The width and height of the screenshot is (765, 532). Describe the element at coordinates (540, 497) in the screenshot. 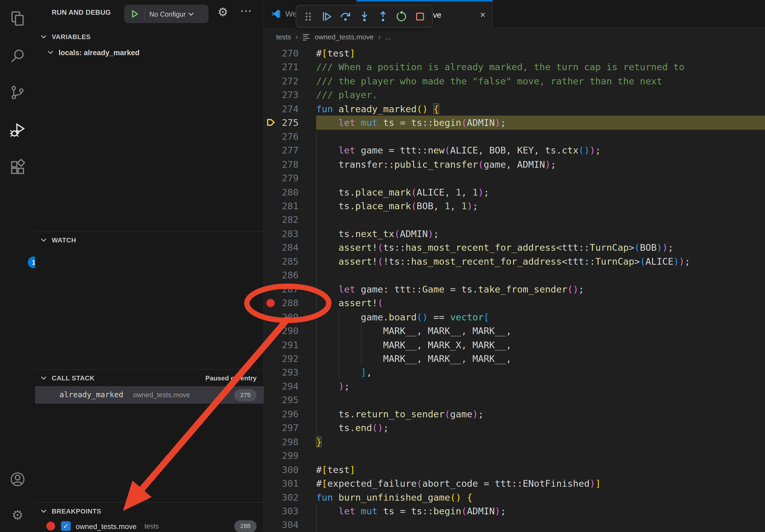

I see `code-text: fun burn_unfinished_game() {` at that location.